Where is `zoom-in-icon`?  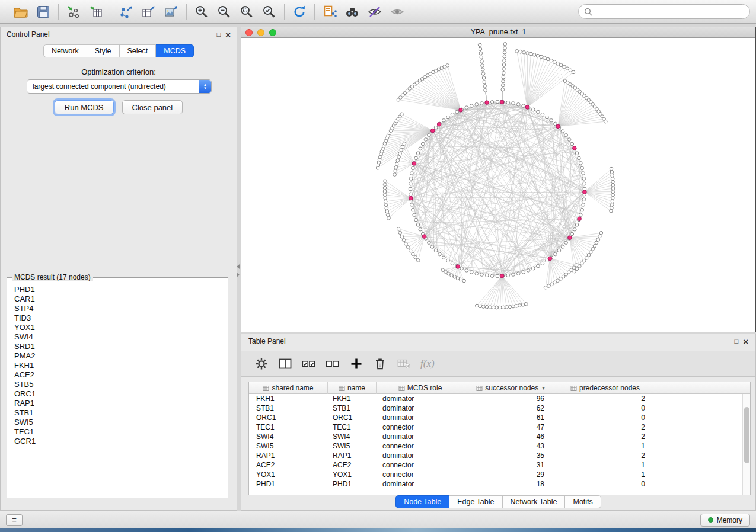 zoom-in-icon is located at coordinates (202, 12).